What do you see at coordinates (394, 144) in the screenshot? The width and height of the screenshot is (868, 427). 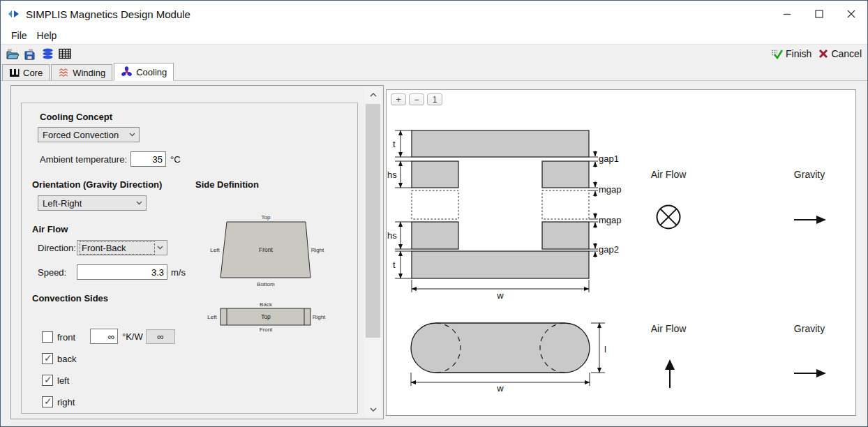 I see `svg-text: t` at bounding box center [394, 144].